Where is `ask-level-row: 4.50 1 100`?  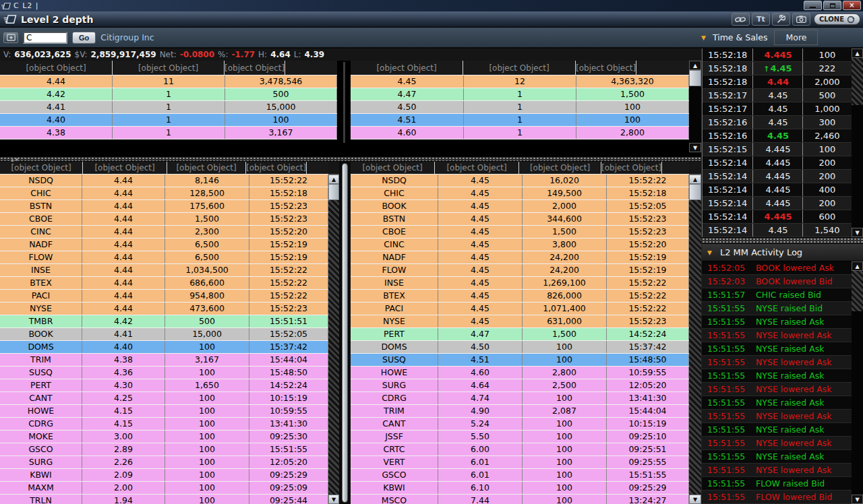
ask-level-row: 4.50 1 100 is located at coordinates (520, 108).